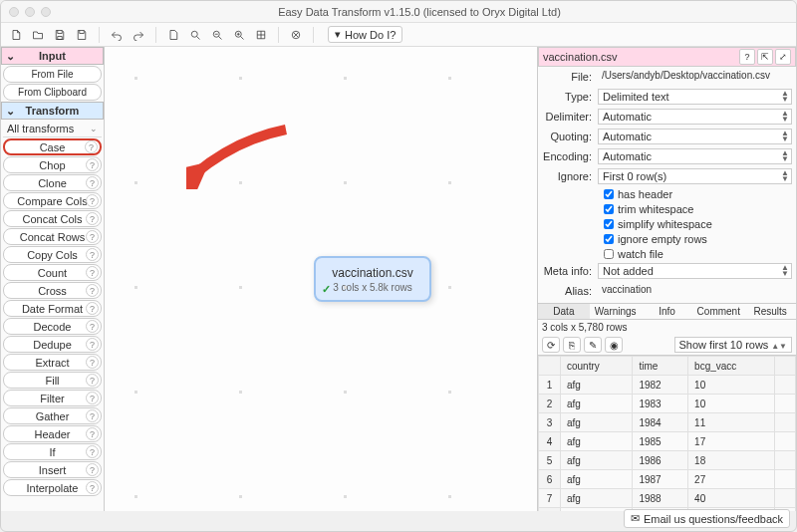 This screenshot has width=797, height=532. What do you see at coordinates (52, 309) in the screenshot?
I see `transform-item-date-format: Date Format?` at bounding box center [52, 309].